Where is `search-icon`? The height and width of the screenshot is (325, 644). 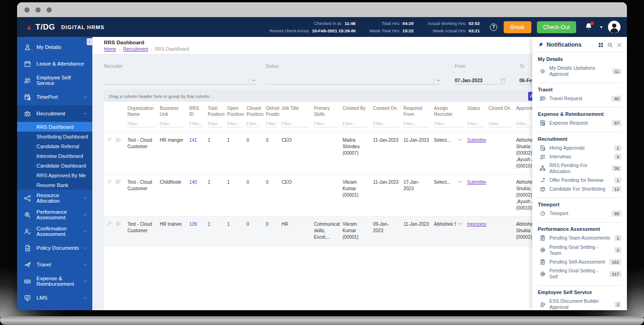 search-icon is located at coordinates (610, 45).